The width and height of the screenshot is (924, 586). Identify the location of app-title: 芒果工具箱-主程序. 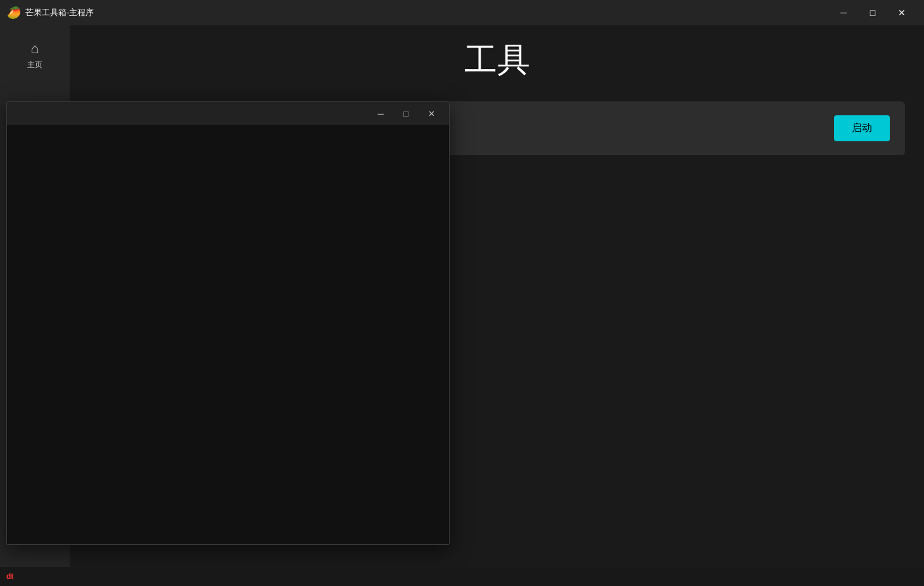
(427, 13).